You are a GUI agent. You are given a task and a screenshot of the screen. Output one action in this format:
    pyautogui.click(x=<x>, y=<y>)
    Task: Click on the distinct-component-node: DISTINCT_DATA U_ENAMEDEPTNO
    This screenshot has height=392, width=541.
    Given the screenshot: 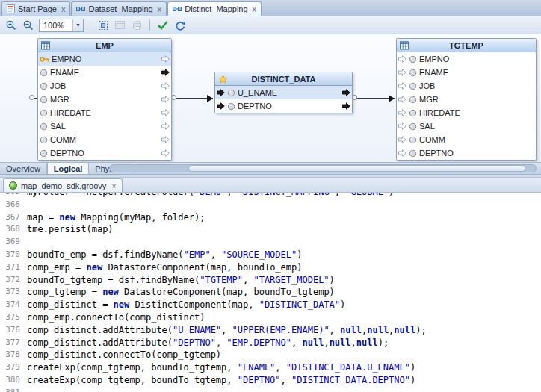 What is the action you would take?
    pyautogui.click(x=284, y=93)
    